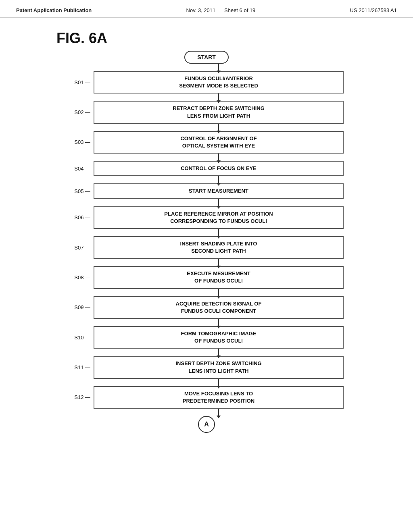  I want to click on step-box-s11: INSERT DEPTH ZONE SWITCHINGLENS INTO LIG…, so click(219, 367).